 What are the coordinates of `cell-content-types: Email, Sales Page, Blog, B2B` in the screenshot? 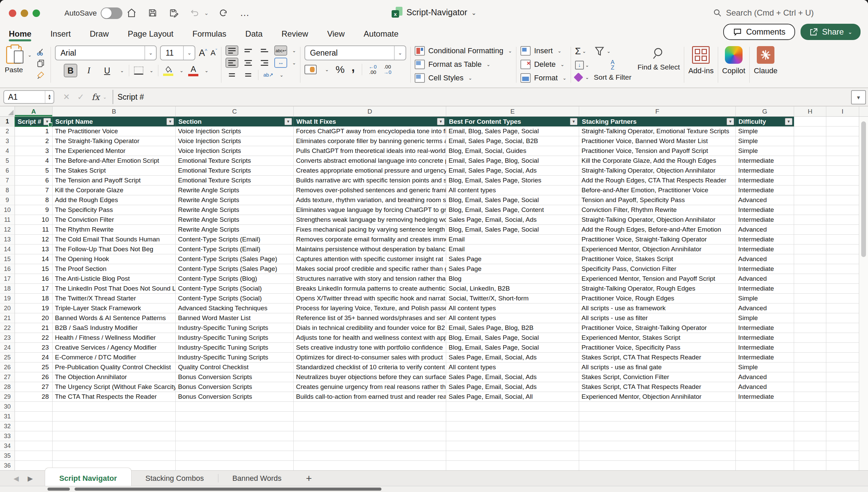 It's located at (513, 328).